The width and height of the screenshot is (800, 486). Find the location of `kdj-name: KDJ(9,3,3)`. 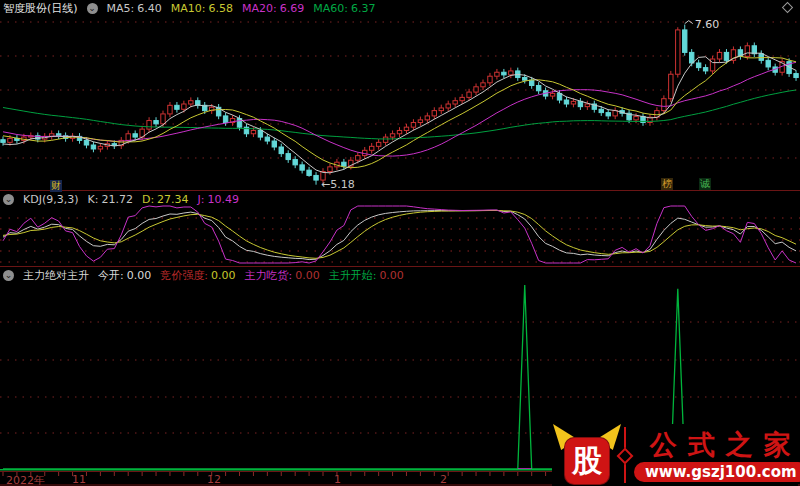

kdj-name: KDJ(9,3,3) is located at coordinates (51, 200).